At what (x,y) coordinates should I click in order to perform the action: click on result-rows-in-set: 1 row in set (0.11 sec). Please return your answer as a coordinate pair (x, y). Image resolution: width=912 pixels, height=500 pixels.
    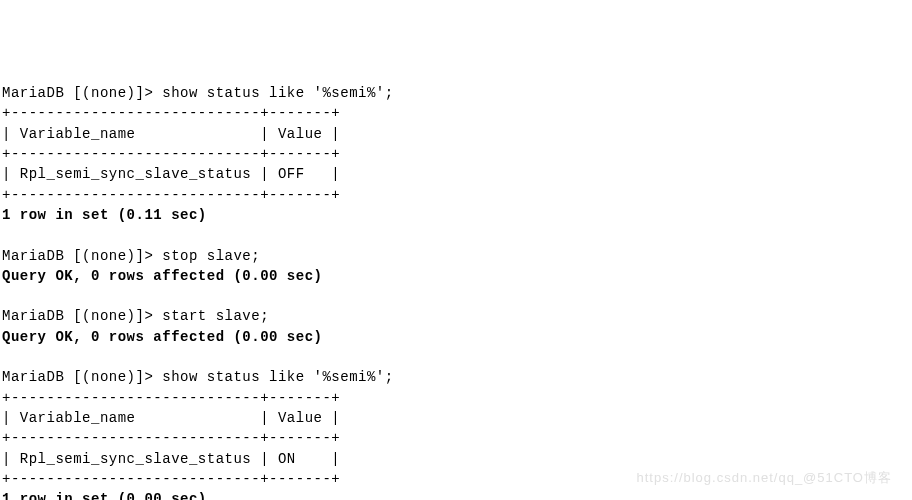
    Looking at the image, I should click on (104, 215).